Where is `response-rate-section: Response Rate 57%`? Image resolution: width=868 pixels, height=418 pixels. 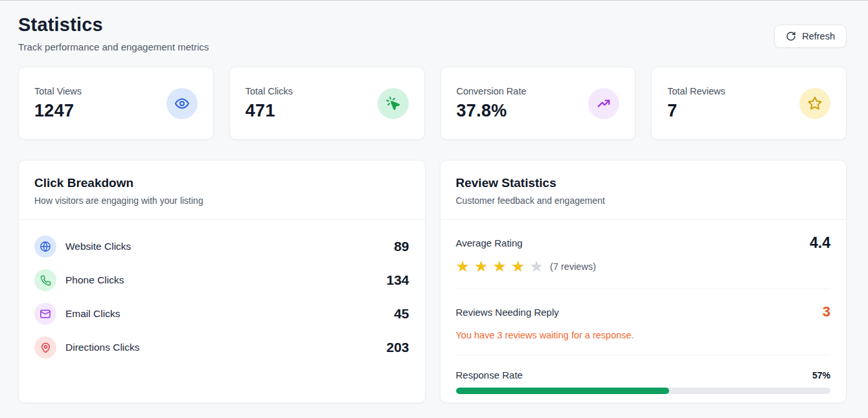
response-rate-section: Response Rate 57% is located at coordinates (644, 379).